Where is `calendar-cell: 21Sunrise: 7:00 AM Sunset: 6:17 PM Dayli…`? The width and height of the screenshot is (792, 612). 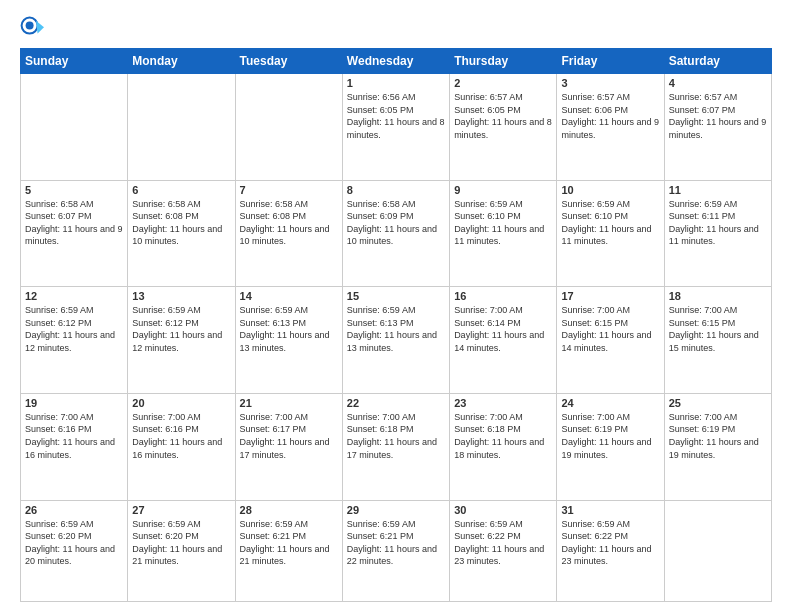 calendar-cell: 21Sunrise: 7:00 AM Sunset: 6:17 PM Dayli… is located at coordinates (288, 446).